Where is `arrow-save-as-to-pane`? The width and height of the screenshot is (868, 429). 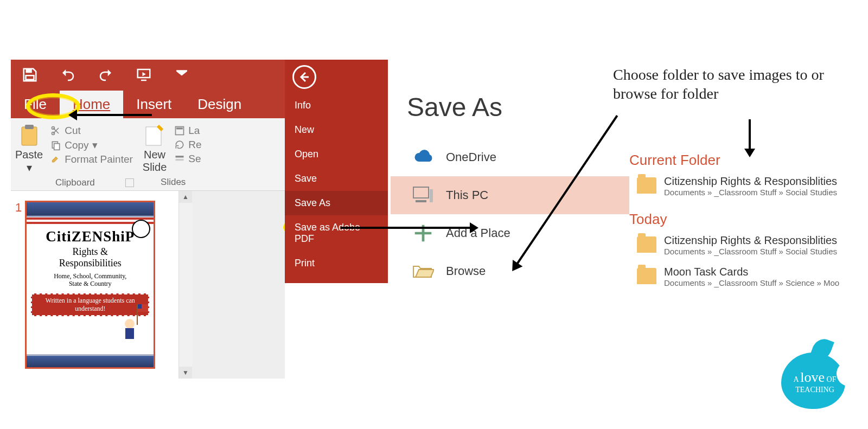
arrow-save-as-to-pane is located at coordinates (406, 228).